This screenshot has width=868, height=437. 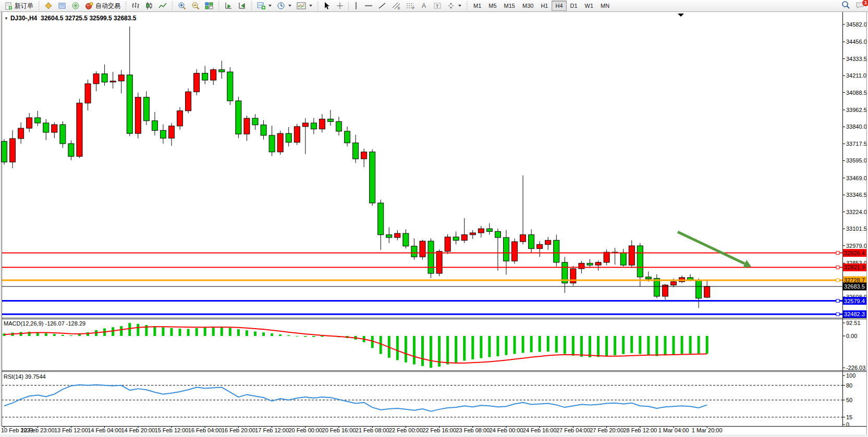 What do you see at coordinates (857, 110) in the screenshot?
I see `price-axis-label: 33962.5` at bounding box center [857, 110].